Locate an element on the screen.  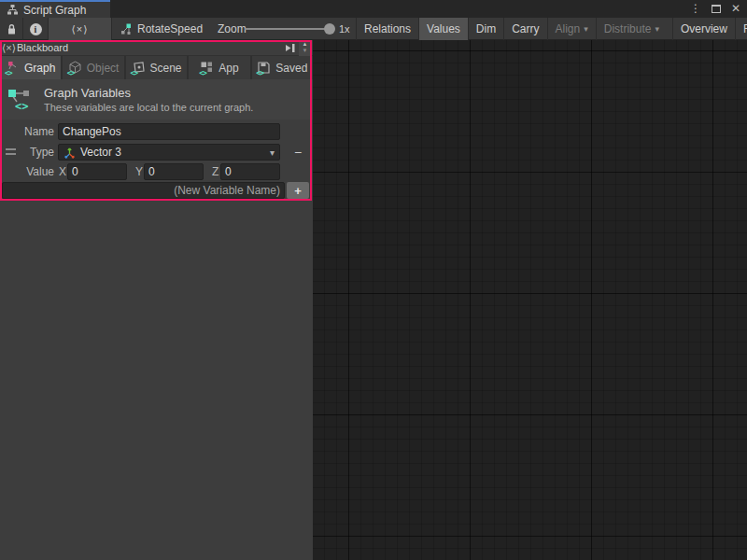
scene-icon: <> is located at coordinates (138, 67).